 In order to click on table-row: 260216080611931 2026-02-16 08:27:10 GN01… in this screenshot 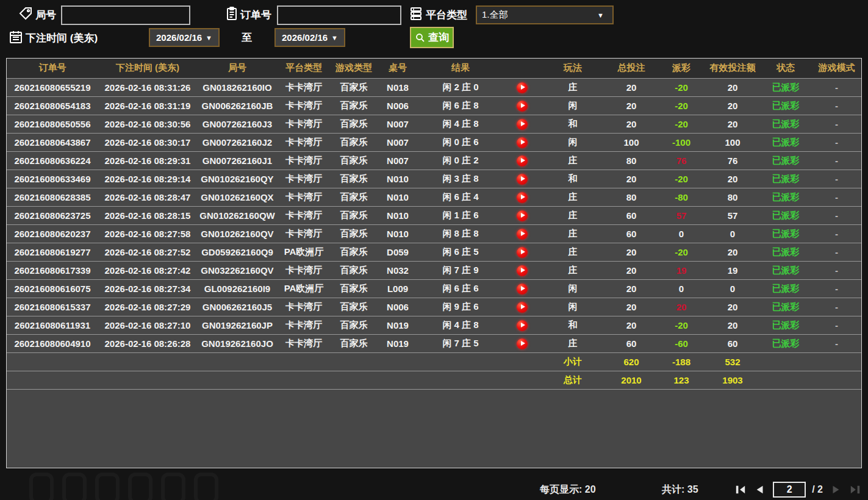, I will do `click(434, 325)`.